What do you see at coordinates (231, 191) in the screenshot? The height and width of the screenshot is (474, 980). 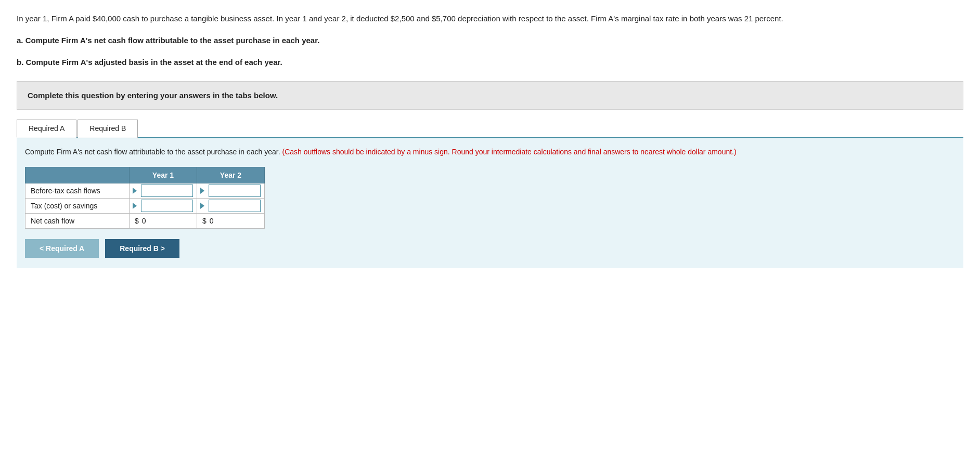 I see `before-tax-year2-cell` at bounding box center [231, 191].